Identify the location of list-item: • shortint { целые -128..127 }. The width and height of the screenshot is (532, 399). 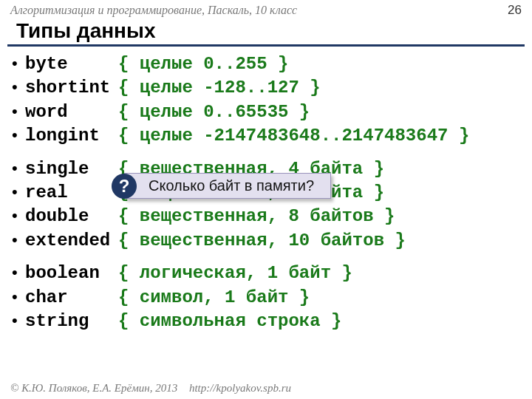
(270, 88).